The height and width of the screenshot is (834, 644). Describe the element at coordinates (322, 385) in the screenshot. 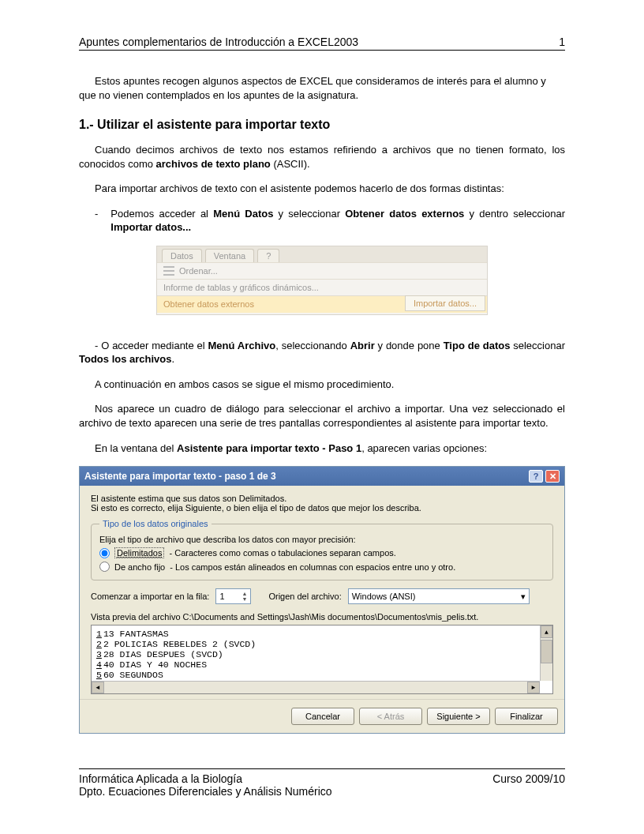

I see `paragraph-4: A continuación en ambos casos se sigue e…` at that location.